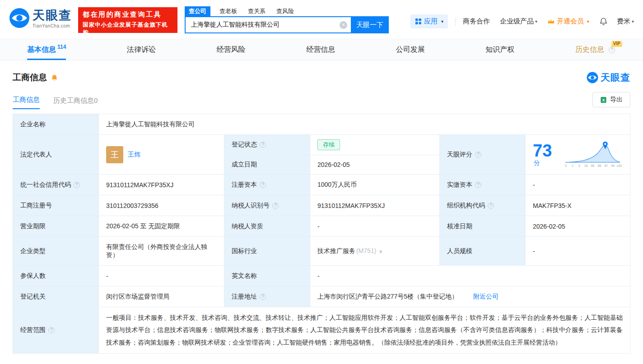  What do you see at coordinates (322, 145) in the screenshot?
I see `table-row: 法定代表人 王 王炜 登记状态? 存续 天眼评分? 73分` at bounding box center [322, 145].